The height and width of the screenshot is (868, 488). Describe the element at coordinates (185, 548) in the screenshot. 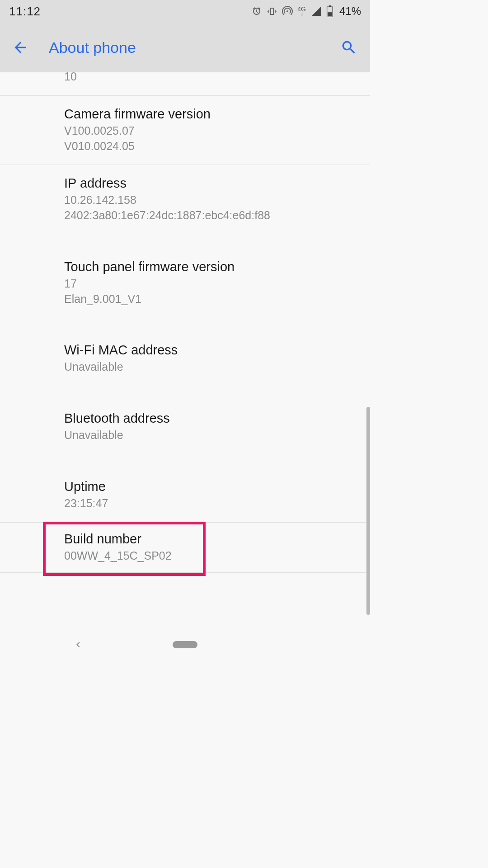

I see `item-build-number: Build number 00WW_4_15C_SP02` at that location.